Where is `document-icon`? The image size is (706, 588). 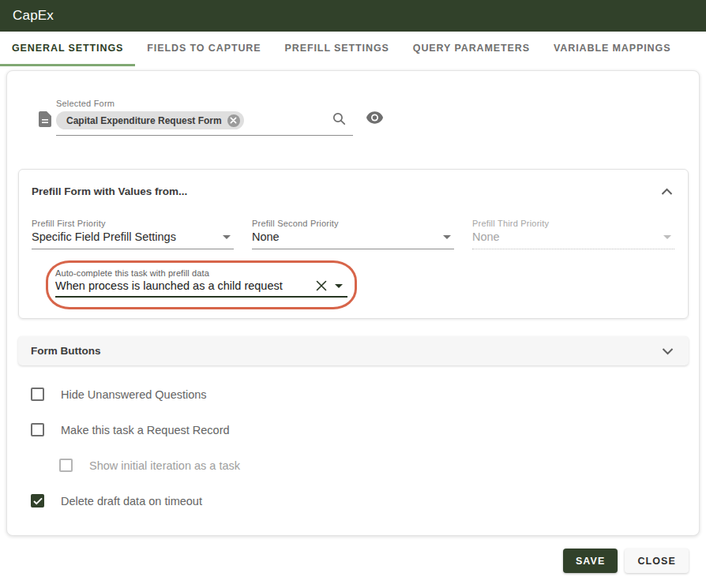
document-icon is located at coordinates (45, 121).